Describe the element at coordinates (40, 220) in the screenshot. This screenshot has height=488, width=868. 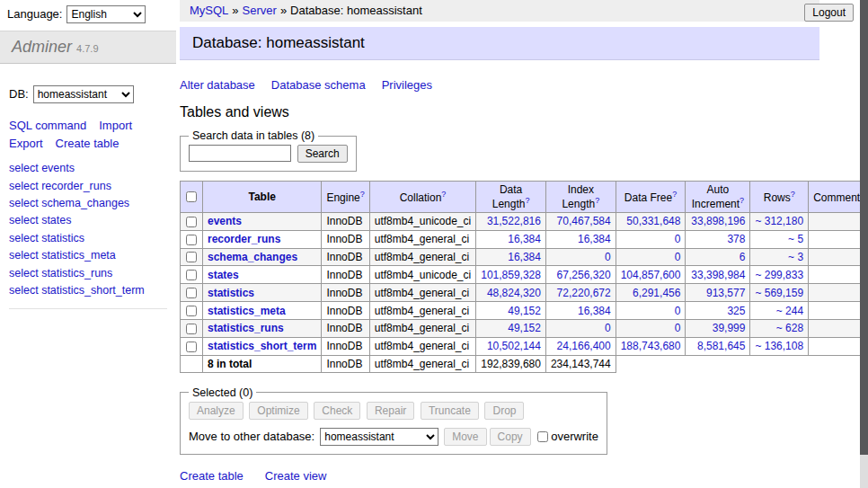
I see `sidebar-table-link-states: select states` at that location.